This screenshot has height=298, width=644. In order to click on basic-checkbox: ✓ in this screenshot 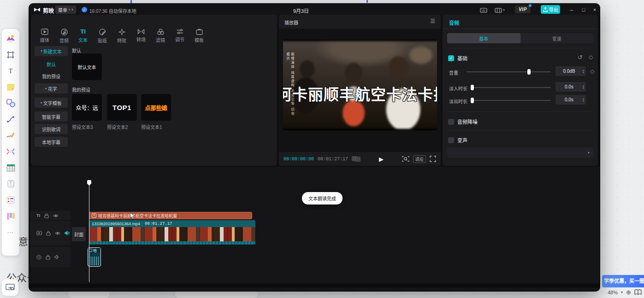, I will do `click(451, 58)`.